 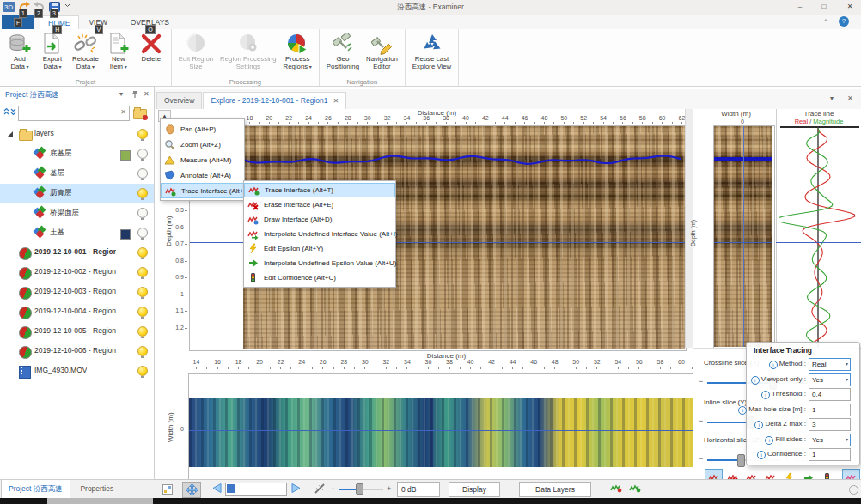 I want to click on menu-item: Erase Interface (Alt+E), so click(x=320, y=204).